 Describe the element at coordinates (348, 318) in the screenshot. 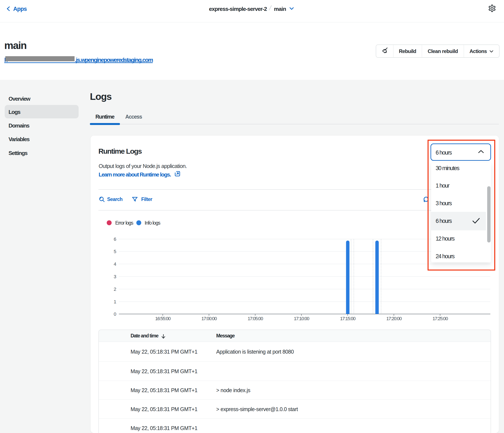

I see `svg-text: 17:15:00` at that location.